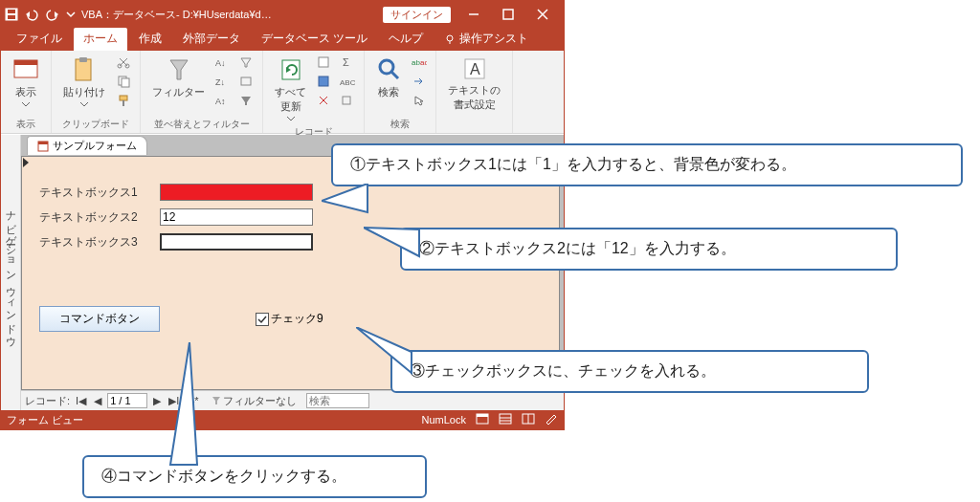  What do you see at coordinates (347, 100) in the screenshot?
I see `more-icon` at bounding box center [347, 100].